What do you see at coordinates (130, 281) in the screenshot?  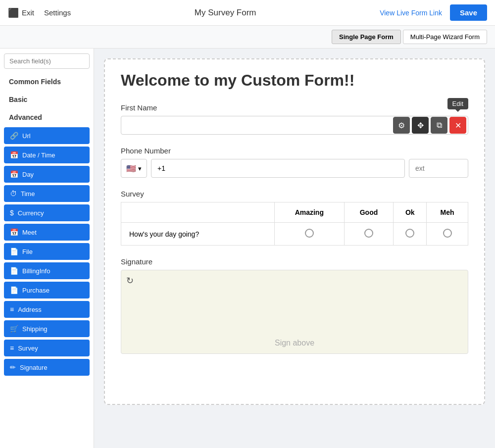 I see `refresh-icon: ↻` at bounding box center [130, 281].